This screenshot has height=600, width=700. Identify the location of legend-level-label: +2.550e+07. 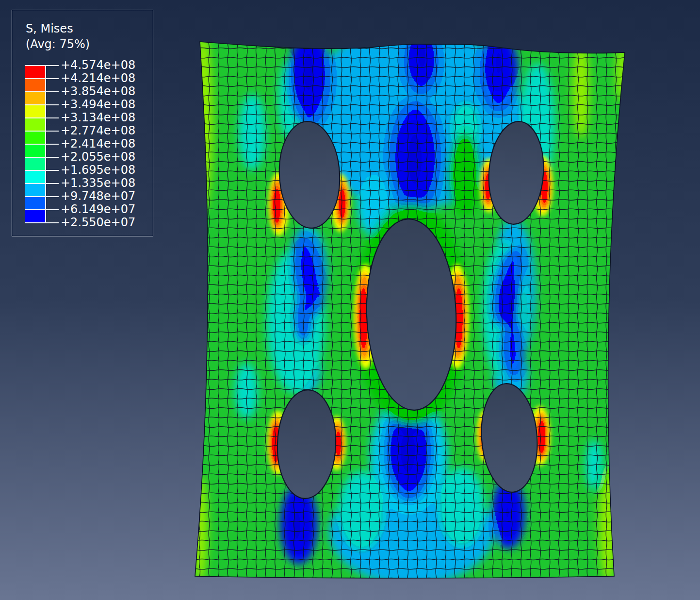
(107, 222).